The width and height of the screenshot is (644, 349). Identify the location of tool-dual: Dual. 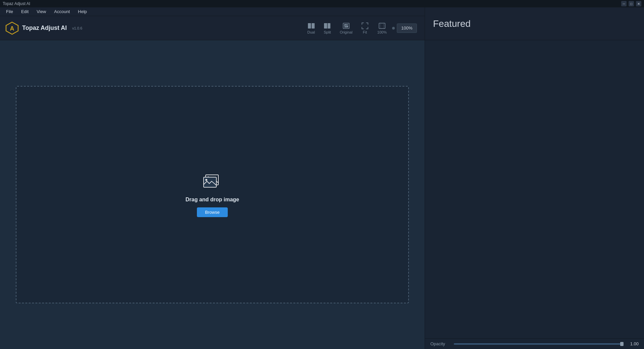
(311, 28).